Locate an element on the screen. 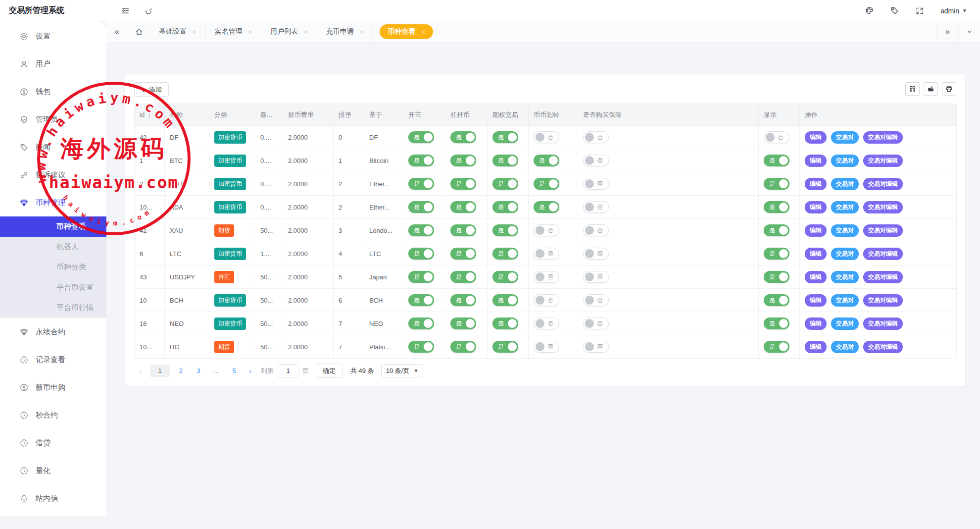  page-number-2: 2 is located at coordinates (181, 371).